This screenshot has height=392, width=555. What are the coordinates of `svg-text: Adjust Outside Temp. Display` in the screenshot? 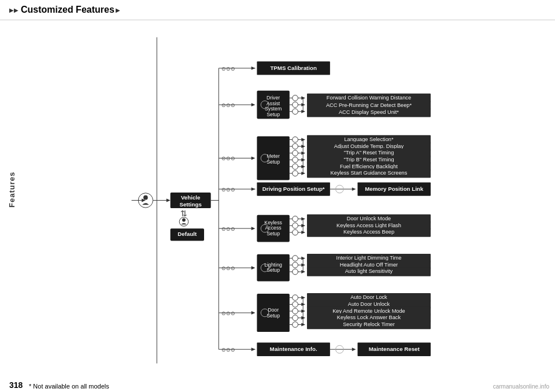 It's located at (369, 146).